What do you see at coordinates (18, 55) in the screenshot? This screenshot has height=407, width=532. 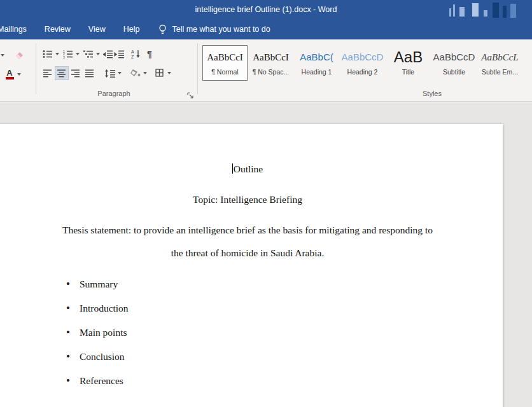 I see `clear-formatting-button` at bounding box center [18, 55].